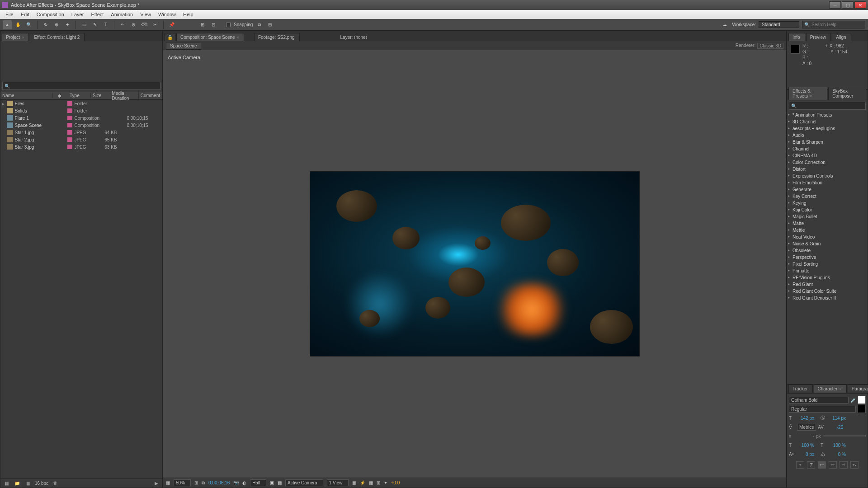  What do you see at coordinates (841, 37) in the screenshot?
I see `tab-align: Align` at bounding box center [841, 37].